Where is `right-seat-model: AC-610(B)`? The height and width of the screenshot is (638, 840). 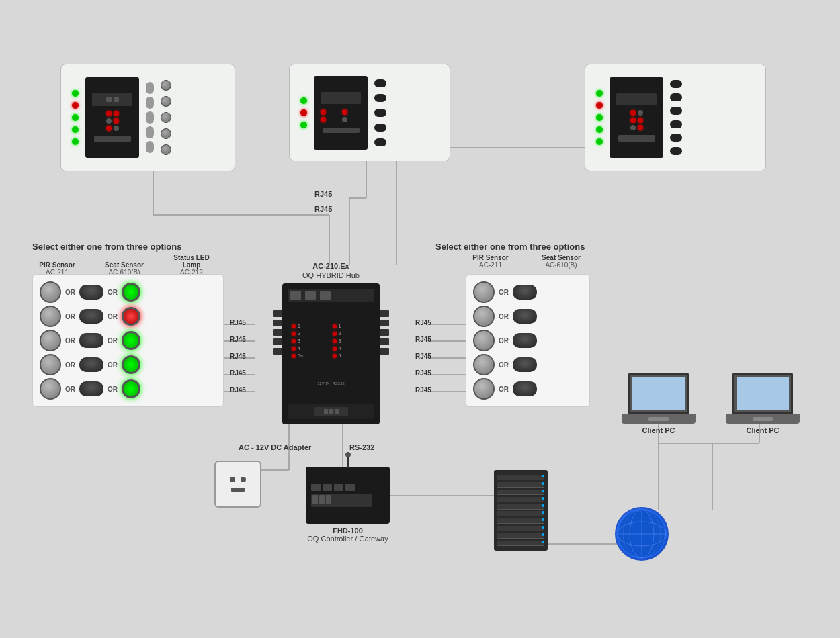 right-seat-model: AC-610(B) is located at coordinates (561, 265).